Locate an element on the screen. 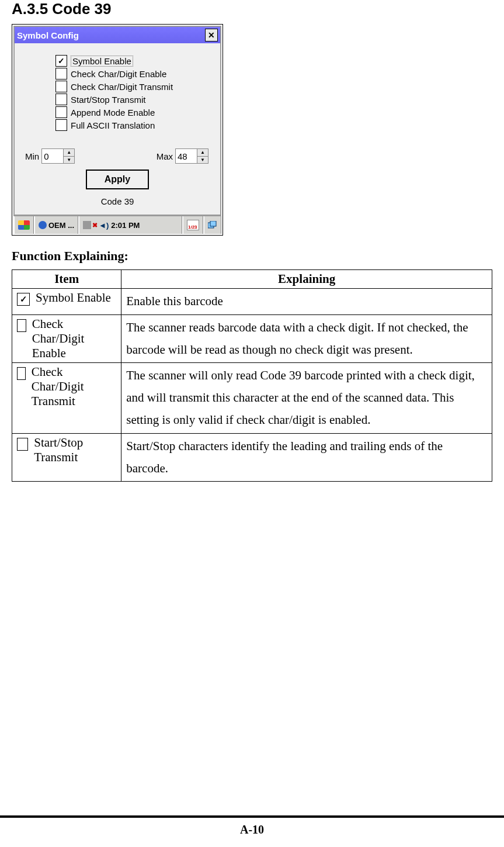 The height and width of the screenshot is (847, 504). option-row: Full ASCII Translation is located at coordinates (135, 125).